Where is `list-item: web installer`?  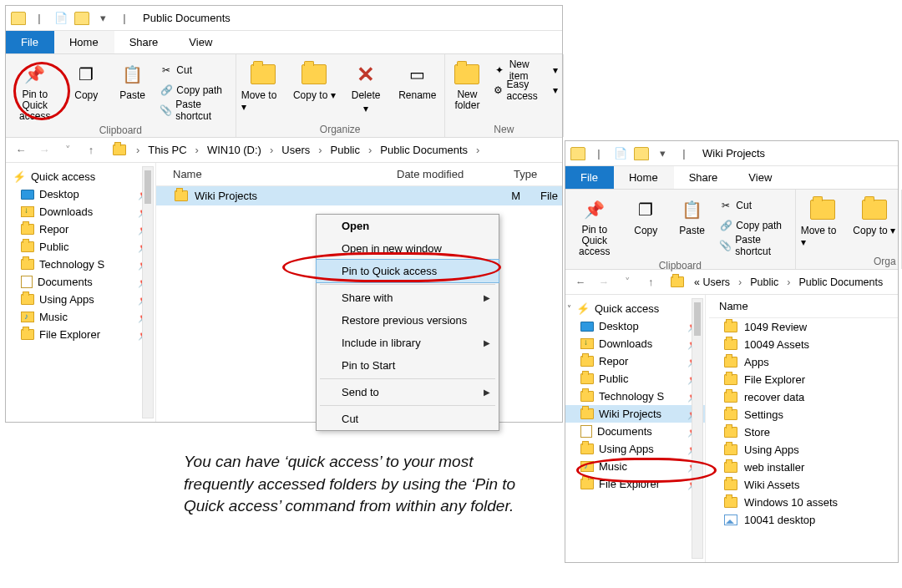
list-item: web installer is located at coordinates (803, 468).